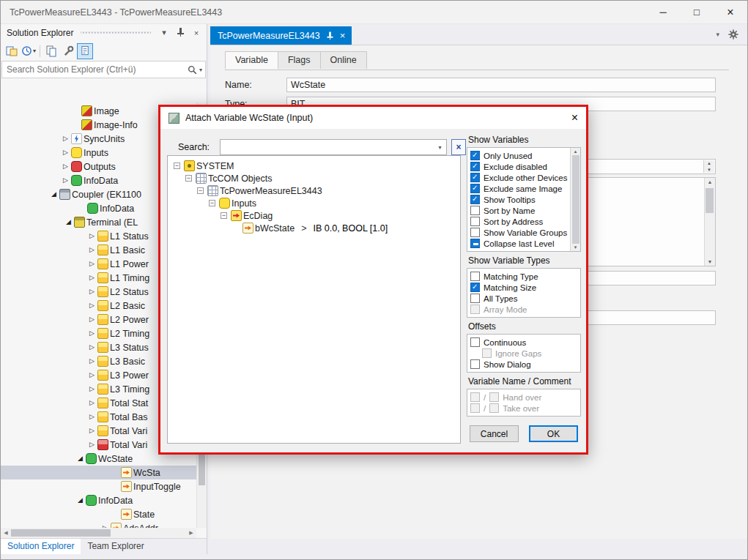 This screenshot has height=560, width=748. What do you see at coordinates (314, 165) in the screenshot?
I see `tree-item-system: −SYSTEM` at bounding box center [314, 165].